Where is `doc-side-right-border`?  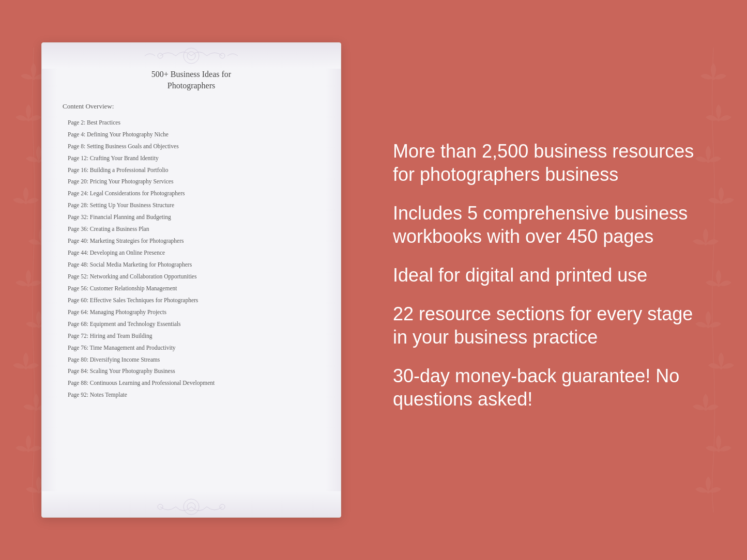 doc-side-right-border is located at coordinates (333, 280).